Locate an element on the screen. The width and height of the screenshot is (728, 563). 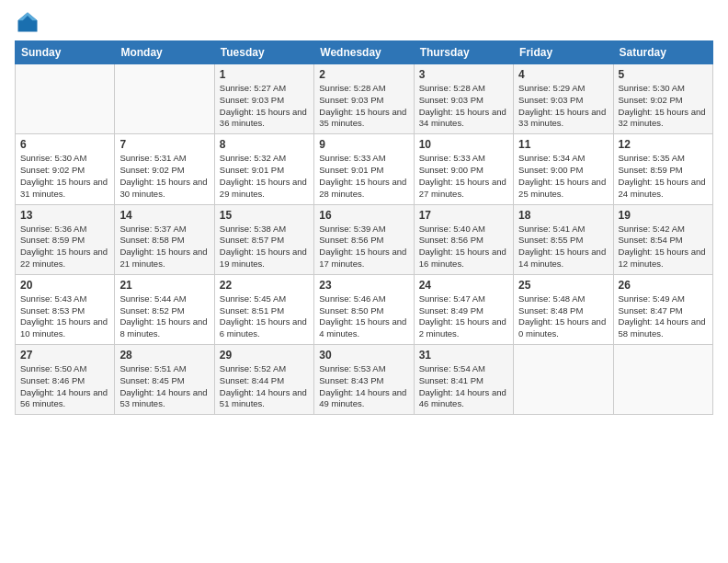
day-info: Sunrise: 5:37 AM Sunset: 8:58 PM Dayligh… is located at coordinates (164, 247).